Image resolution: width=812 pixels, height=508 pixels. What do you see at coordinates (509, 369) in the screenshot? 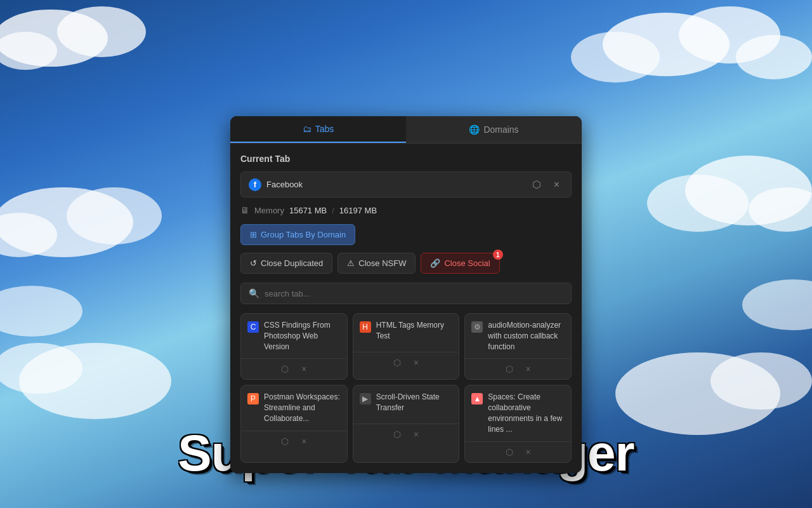
I see `tab-card-3-open-button: ⬡` at bounding box center [509, 369].